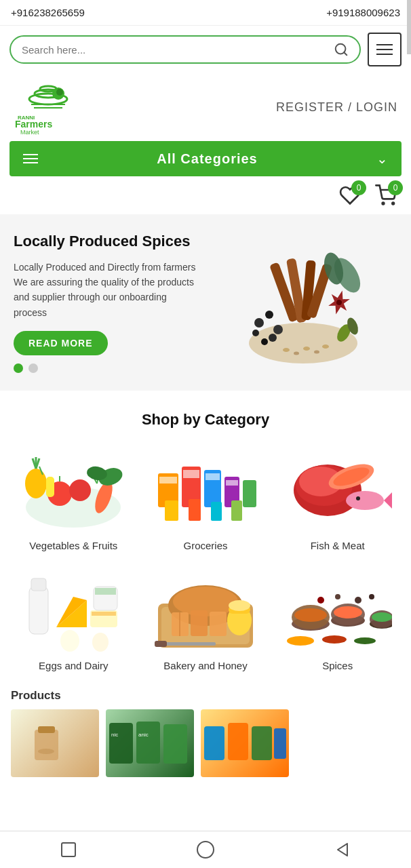 The height and width of the screenshot is (868, 411). What do you see at coordinates (108, 368) in the screenshot?
I see `banner-dots` at bounding box center [108, 368].